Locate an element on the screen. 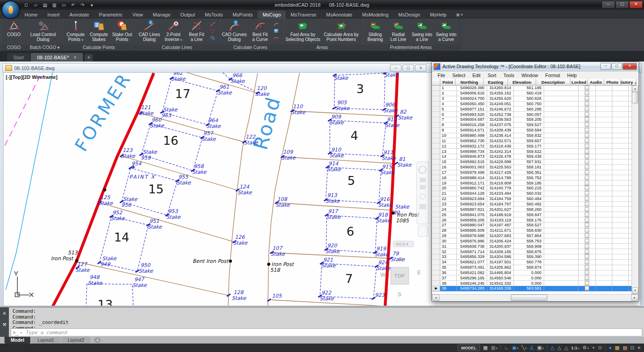 The width and height of the screenshot is (644, 352). vscroll-thumb is located at coordinates (635, 98).